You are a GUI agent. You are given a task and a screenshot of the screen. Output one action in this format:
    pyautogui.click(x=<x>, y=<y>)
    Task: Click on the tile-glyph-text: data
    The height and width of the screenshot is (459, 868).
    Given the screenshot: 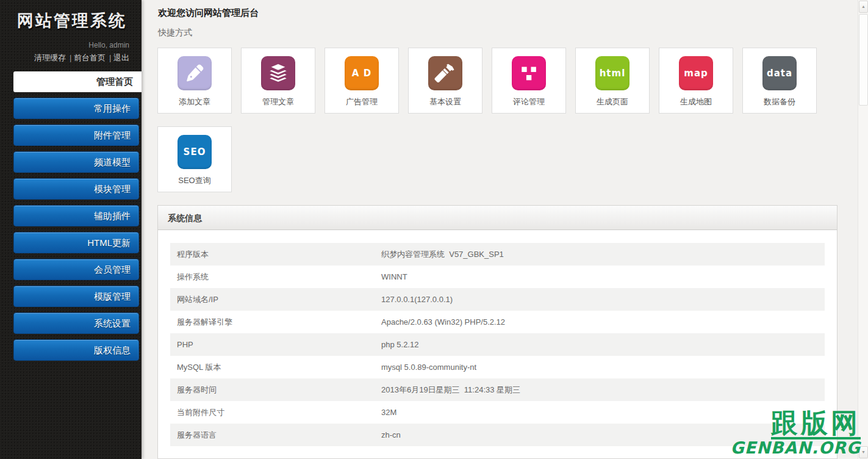 What is the action you would take?
    pyautogui.click(x=780, y=73)
    